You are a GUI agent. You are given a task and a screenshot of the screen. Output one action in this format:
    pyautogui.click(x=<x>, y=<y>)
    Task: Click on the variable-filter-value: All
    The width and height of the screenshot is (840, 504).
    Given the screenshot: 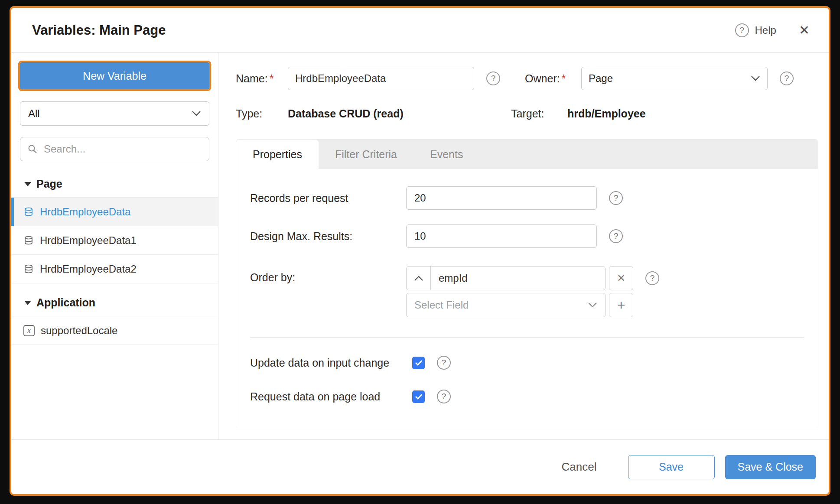 What is the action you would take?
    pyautogui.click(x=34, y=114)
    